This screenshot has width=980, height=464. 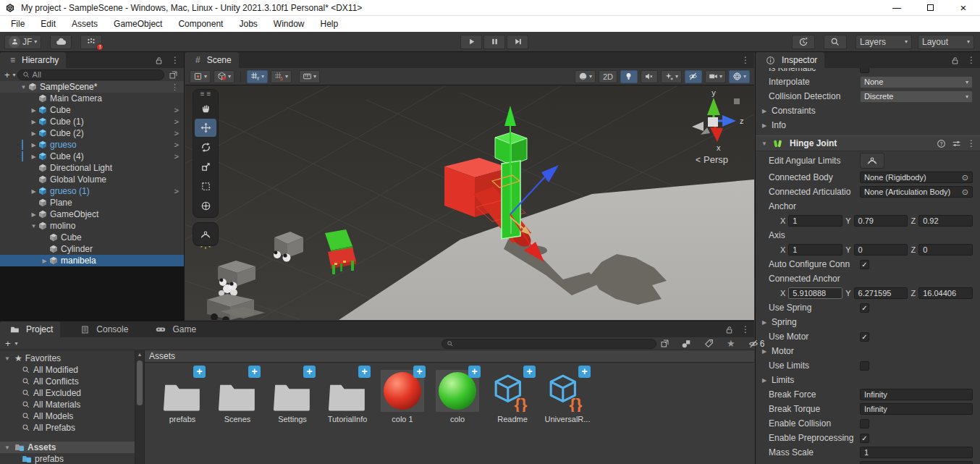 What do you see at coordinates (835, 42) in the screenshot?
I see `search-button` at bounding box center [835, 42].